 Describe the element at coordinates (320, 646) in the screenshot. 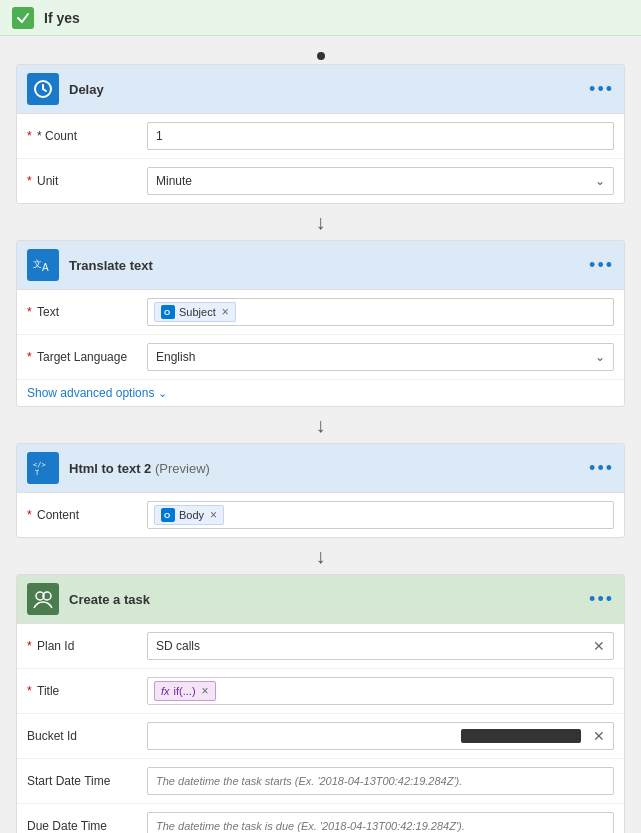

I see `plan-id-row: * Plan Id ✕` at that location.